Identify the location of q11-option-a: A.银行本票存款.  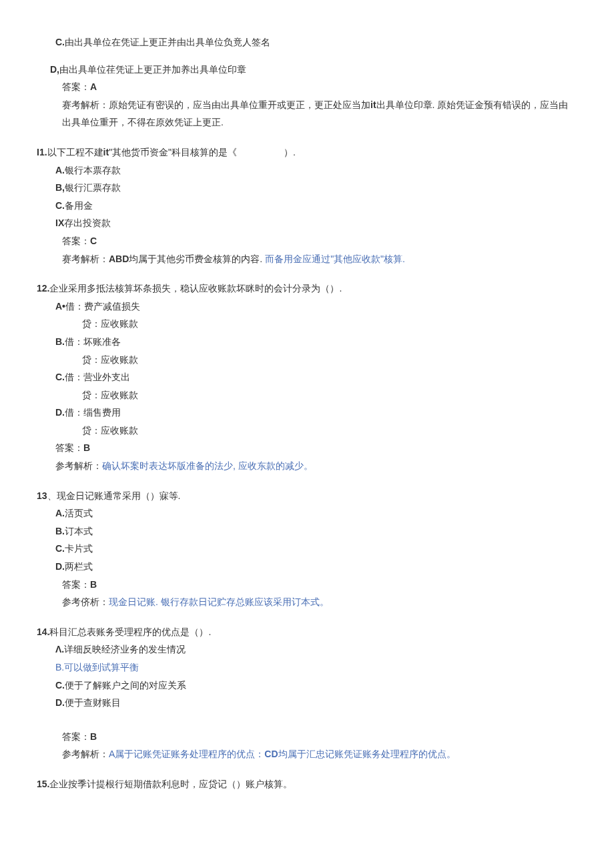
(306, 171).